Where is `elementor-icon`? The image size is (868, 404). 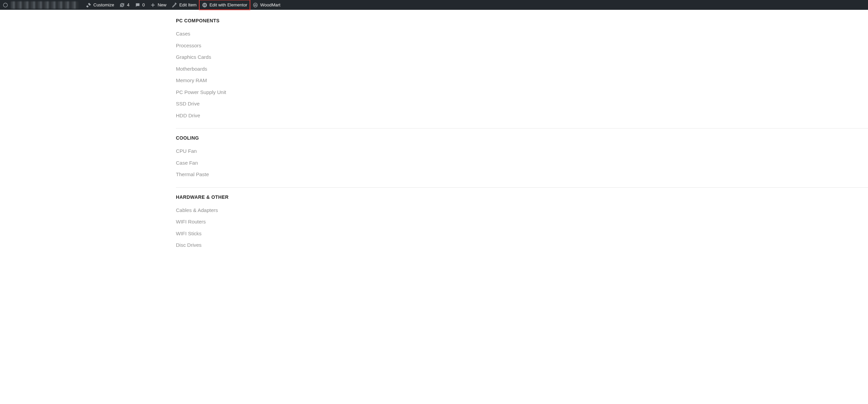 elementor-icon is located at coordinates (205, 5).